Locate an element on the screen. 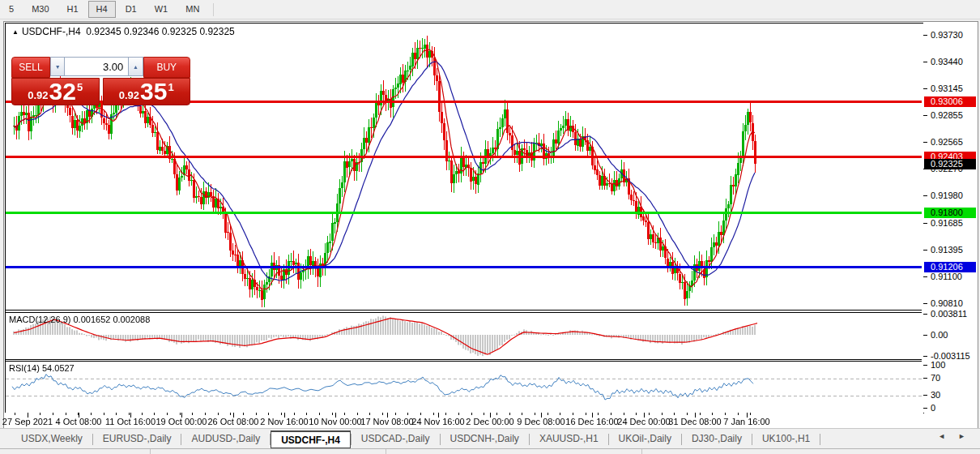  hline-price-badge: 0.91206 is located at coordinates (950, 268).